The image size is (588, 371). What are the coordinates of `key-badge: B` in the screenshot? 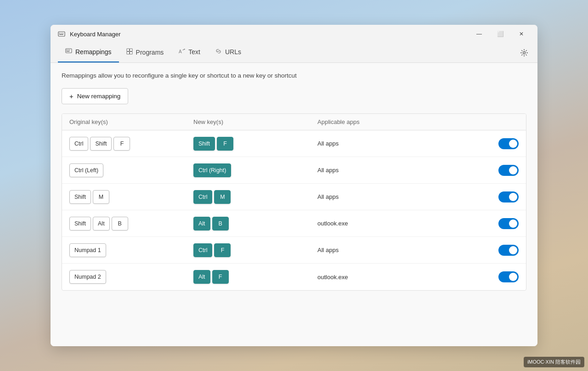 It's located at (120, 224).